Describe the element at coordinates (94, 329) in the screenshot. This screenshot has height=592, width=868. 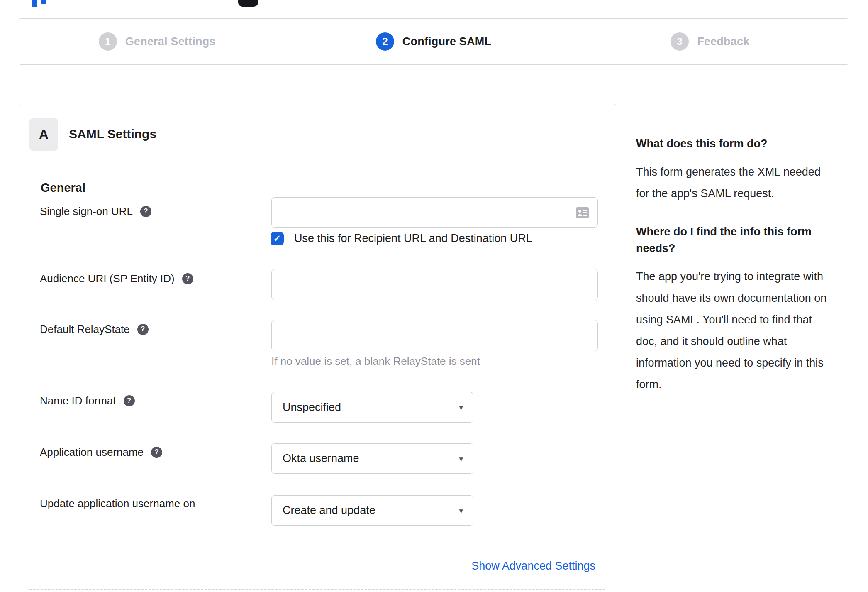
I see `relaystate-field-label: Default RelayState ?` at that location.